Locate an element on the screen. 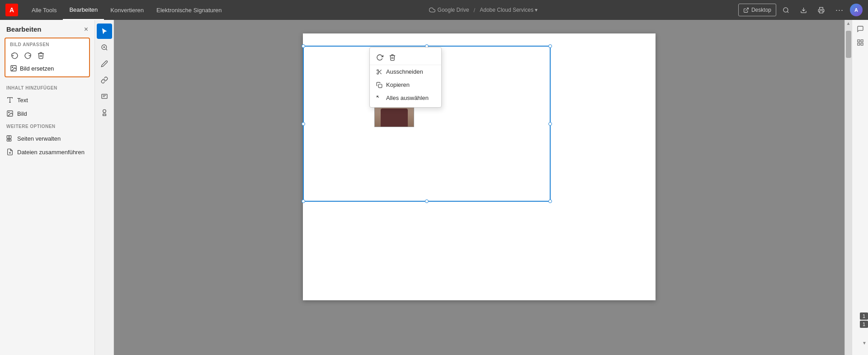 The height and width of the screenshot is (355, 868). left-panel: Bearbeiten × BILD ANPASSEN is located at coordinates (47, 187).